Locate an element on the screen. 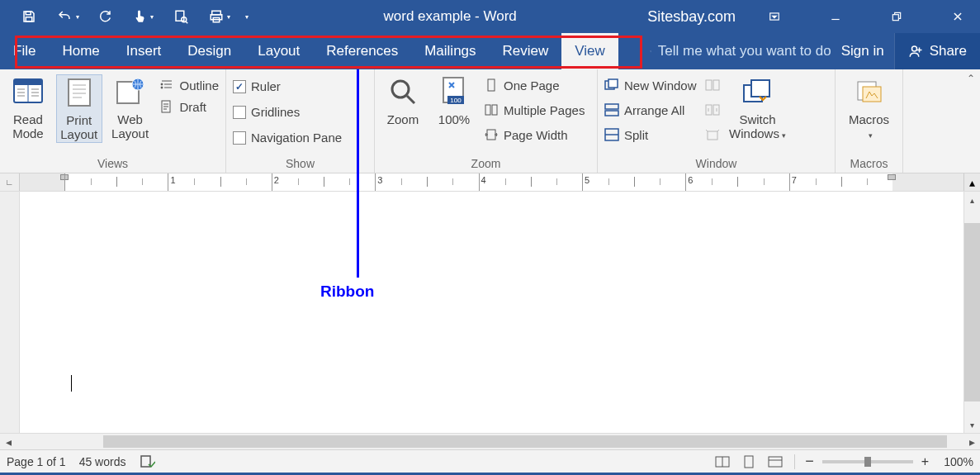 This screenshot has height=475, width=980. tab-design: Design is located at coordinates (210, 51).